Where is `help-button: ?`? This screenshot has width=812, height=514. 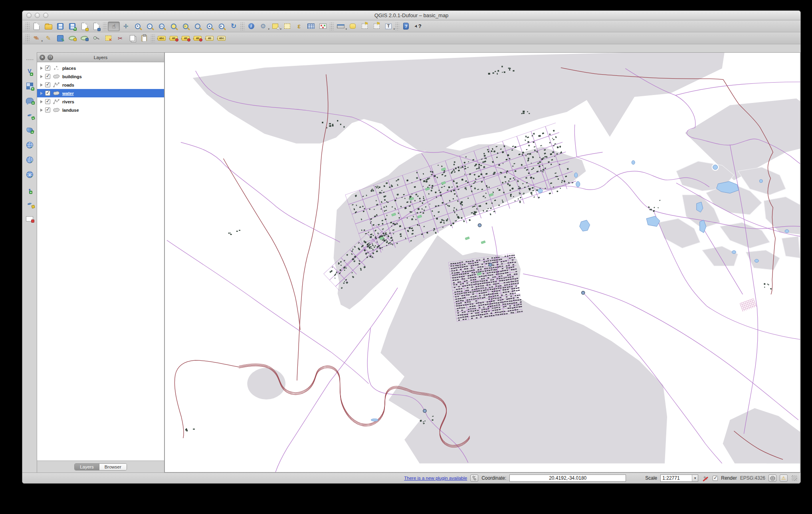 help-button: ? is located at coordinates (406, 26).